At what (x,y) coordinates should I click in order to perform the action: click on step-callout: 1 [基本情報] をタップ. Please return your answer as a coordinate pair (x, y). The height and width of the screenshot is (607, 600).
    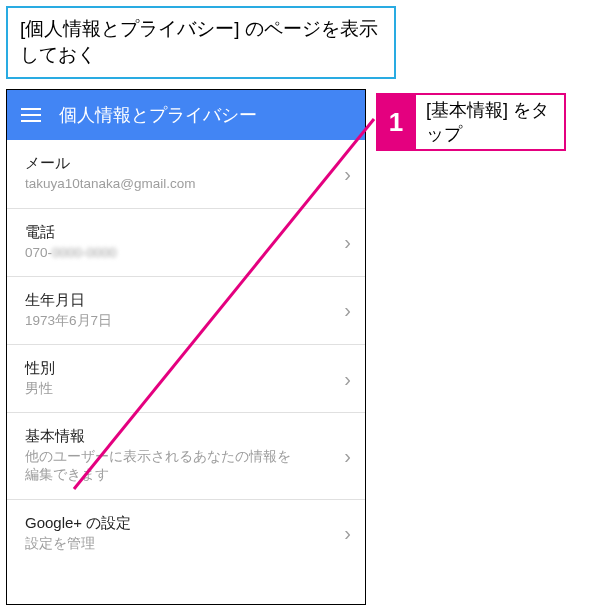
    Looking at the image, I should click on (471, 122).